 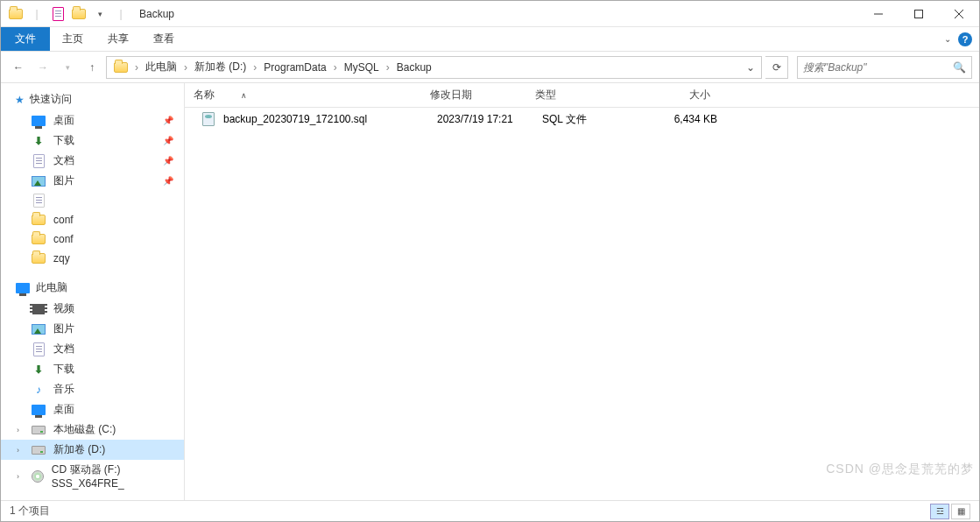 I want to click on desktop-icon, so click(x=39, y=121).